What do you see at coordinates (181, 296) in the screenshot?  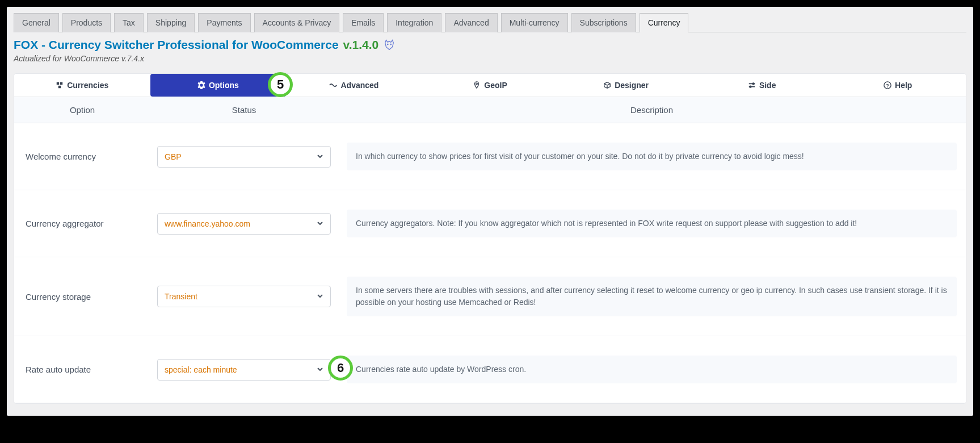 I see `select-value: Transient` at bounding box center [181, 296].